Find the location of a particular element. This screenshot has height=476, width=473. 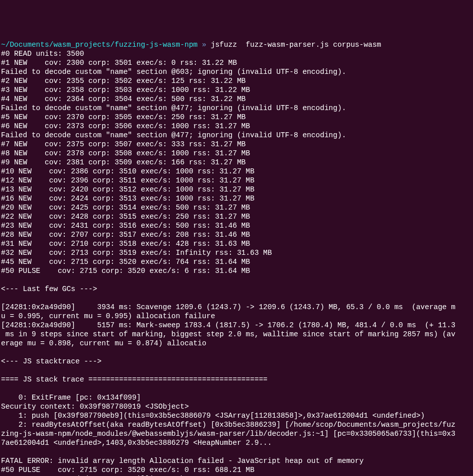

output-line: #23 NEW cov: 2431 corp: 3516 exec/s: 500… is located at coordinates (236, 226).